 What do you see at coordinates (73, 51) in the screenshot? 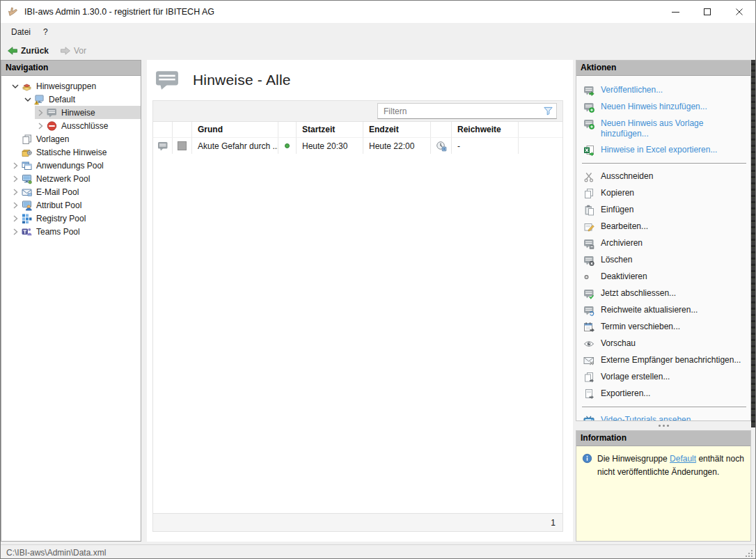
I see `forward-button: Vor` at bounding box center [73, 51].